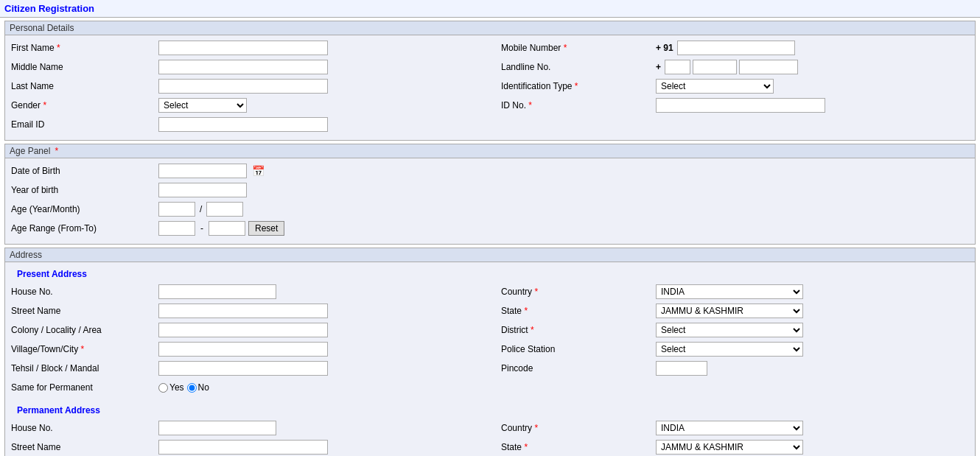 This screenshot has height=456, width=980. What do you see at coordinates (735, 349) in the screenshot?
I see `present-police-row: Police Station Select` at bounding box center [735, 349].